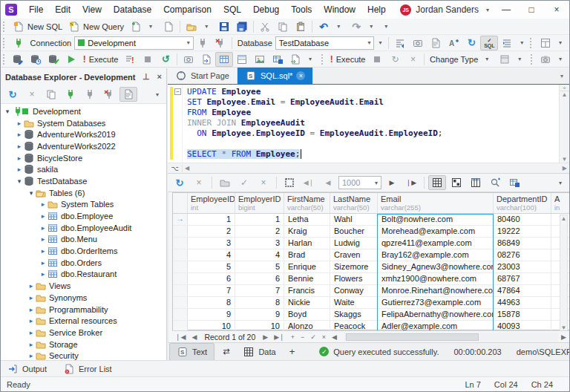 Image resolution: width=570 pixels, height=392 pixels. Describe the element at coordinates (371, 267) in the screenshot. I see `grid-row: 55EnriqueSizemoreSidney_Agnew3@nowhere.c…` at that location.